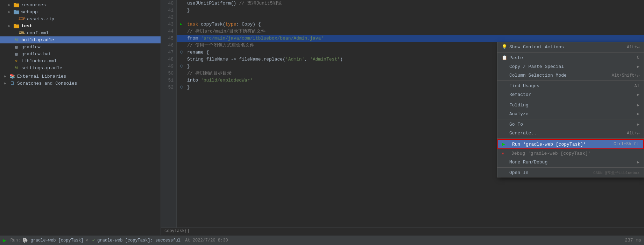  I want to click on sidebar-item-test: ▶ test, so click(80, 26).